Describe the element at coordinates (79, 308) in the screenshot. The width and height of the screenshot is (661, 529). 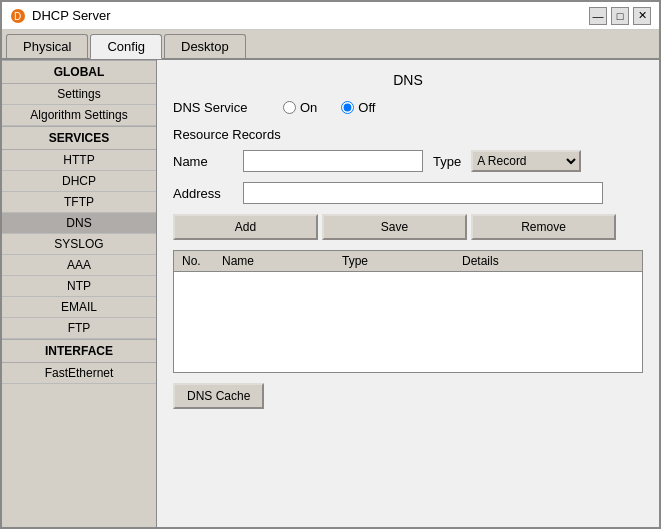
I see `sidebar-item-email: EMAIL` at that location.